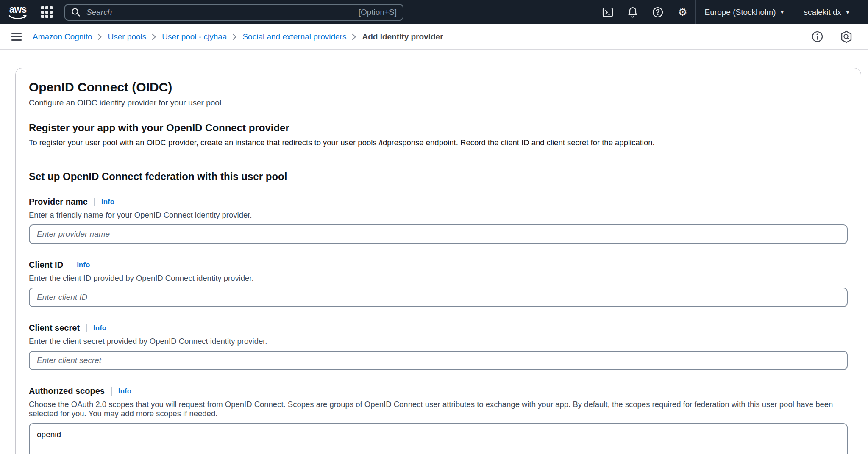 The height and width of the screenshot is (454, 868). I want to click on breadcrumb-link-user-pool-cjyhaa: User pool - cjyhaa, so click(194, 37).